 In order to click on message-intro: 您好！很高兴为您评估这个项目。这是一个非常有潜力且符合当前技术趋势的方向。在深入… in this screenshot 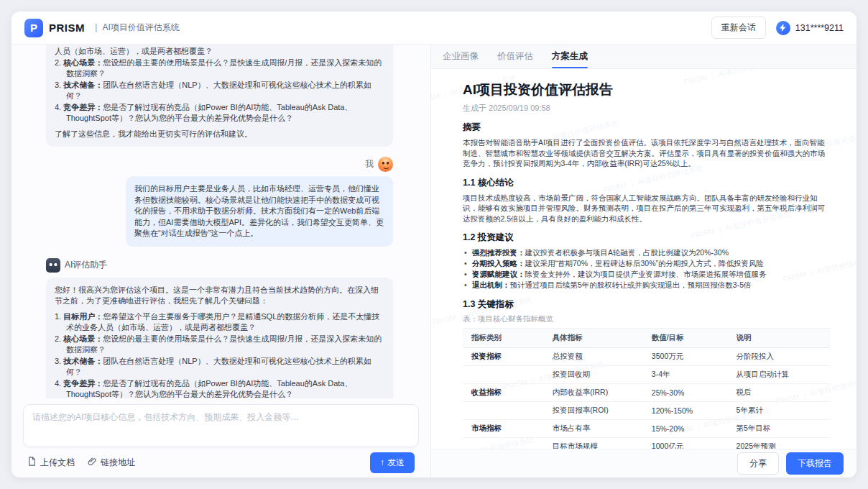, I will do `click(220, 296)`.